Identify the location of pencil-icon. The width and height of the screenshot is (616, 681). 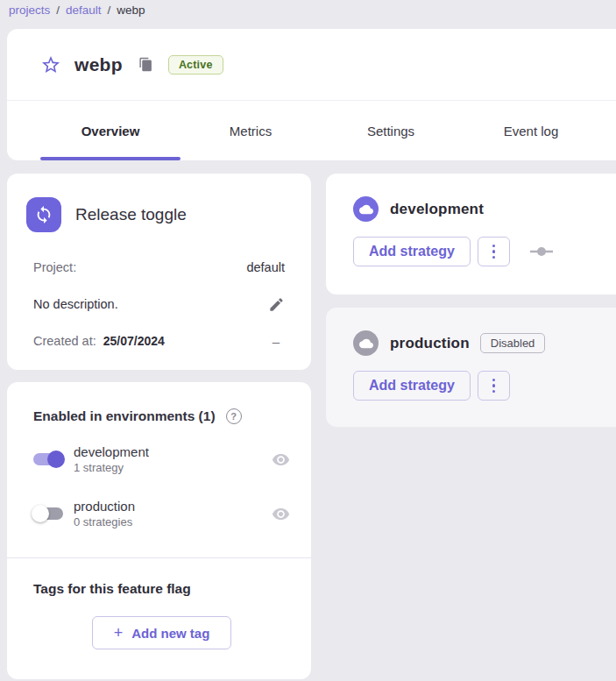
(277, 305).